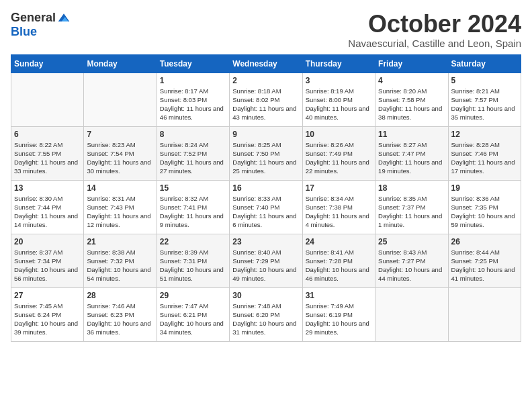 The width and height of the screenshot is (532, 411). I want to click on cell-content: Sunrise: 8:37 AMSunset: 7:34 PMDaylight:…, so click(47, 266).